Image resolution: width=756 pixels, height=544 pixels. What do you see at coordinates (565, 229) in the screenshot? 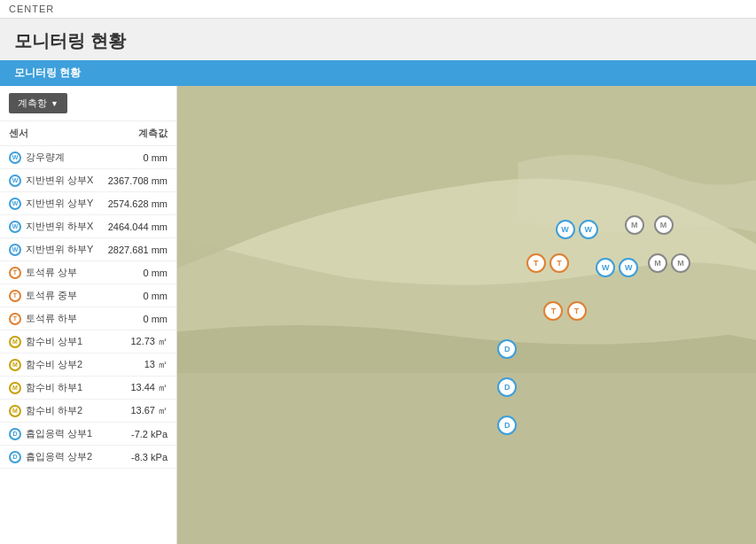
I see `map-marker-0: W` at bounding box center [565, 229].